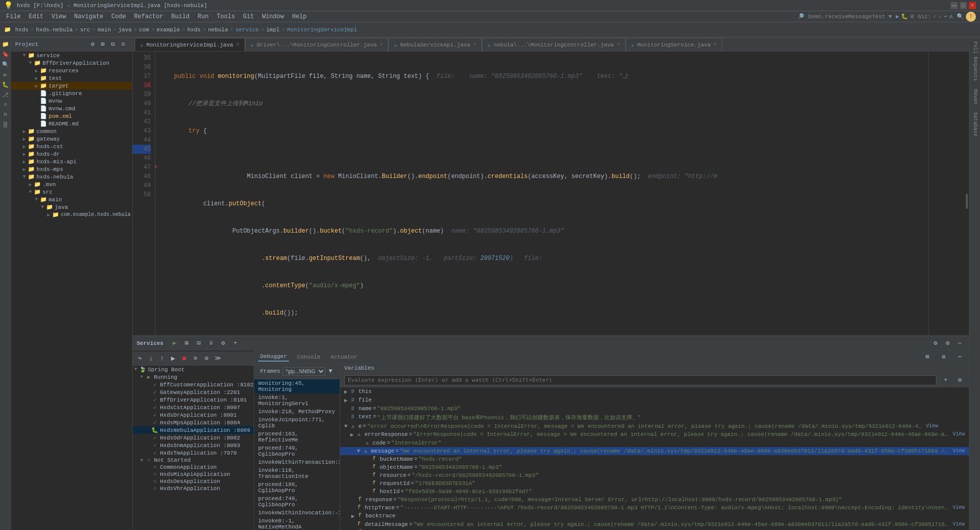 The width and height of the screenshot is (980, 530). What do you see at coordinates (72, 71) in the screenshot?
I see `tree-item-resources: ▶ 📁 resources` at bounding box center [72, 71].